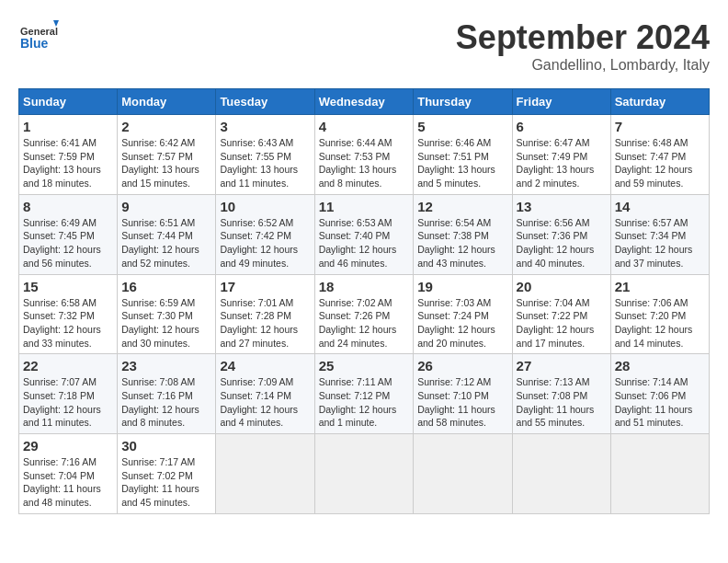 This screenshot has height=563, width=728. What do you see at coordinates (364, 475) in the screenshot?
I see `calendar-week-row: 29 Sunrise: 7:16 AM Sunset: 7:04 PM Dayl…` at bounding box center [364, 475].